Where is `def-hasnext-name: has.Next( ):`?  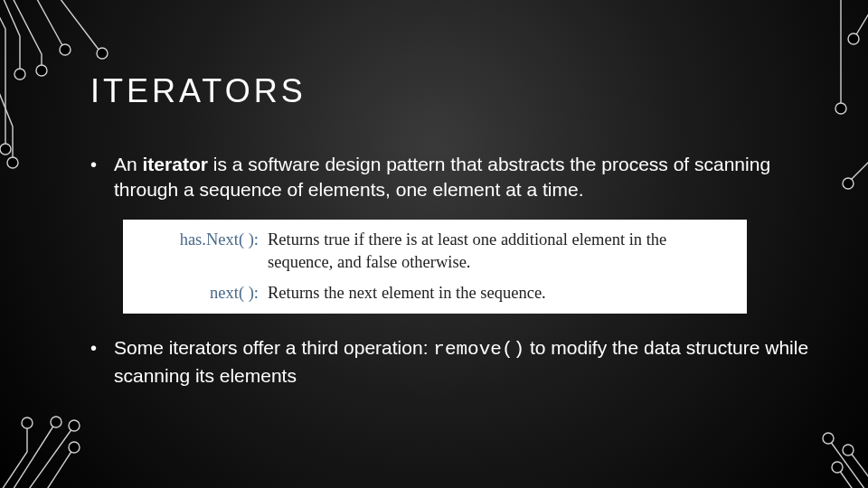 def-hasnext-name: has.Next( ): is located at coordinates (212, 251).